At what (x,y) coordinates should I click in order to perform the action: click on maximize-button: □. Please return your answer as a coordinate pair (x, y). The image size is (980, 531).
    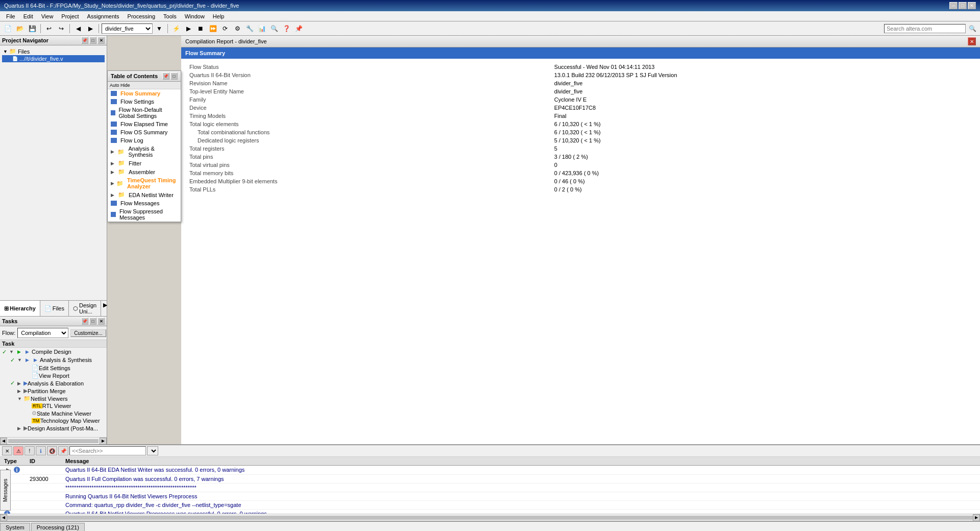
    Looking at the image, I should click on (963, 6).